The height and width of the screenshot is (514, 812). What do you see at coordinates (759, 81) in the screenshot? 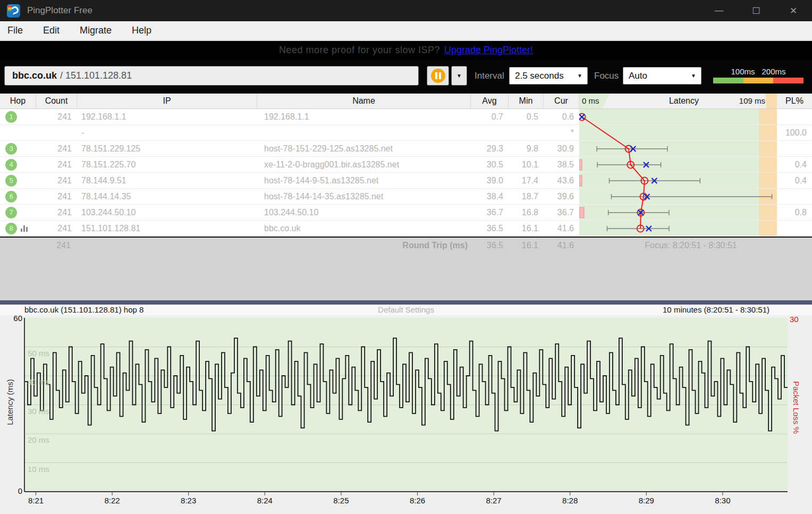
I see `legend-yellow-segment` at bounding box center [759, 81].